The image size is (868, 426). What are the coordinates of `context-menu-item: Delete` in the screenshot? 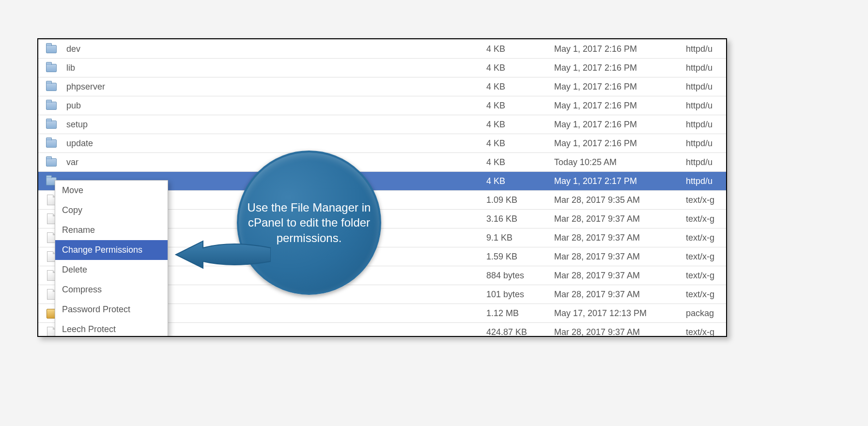 It's located at (111, 270).